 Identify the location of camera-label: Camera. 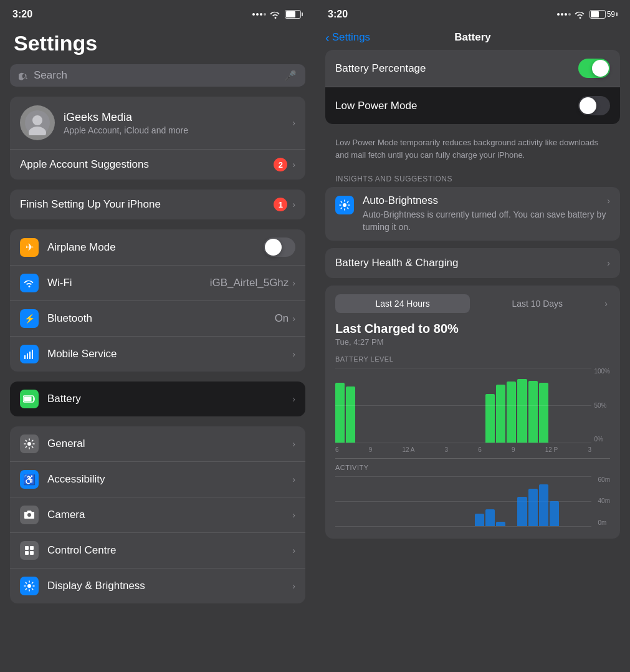
(169, 515).